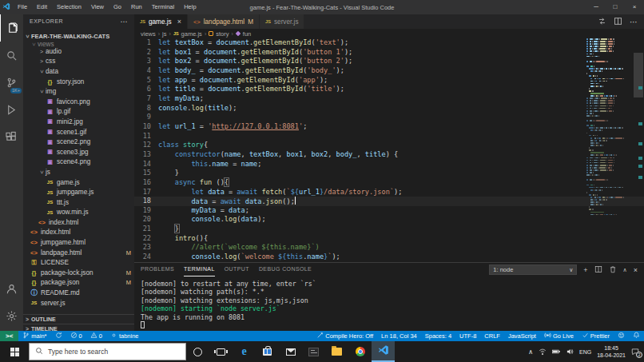 Image resolution: width=644 pixels, height=362 pixels. What do you see at coordinates (531, 352) in the screenshot?
I see `tray-expand-icon: ∧` at bounding box center [531, 352].